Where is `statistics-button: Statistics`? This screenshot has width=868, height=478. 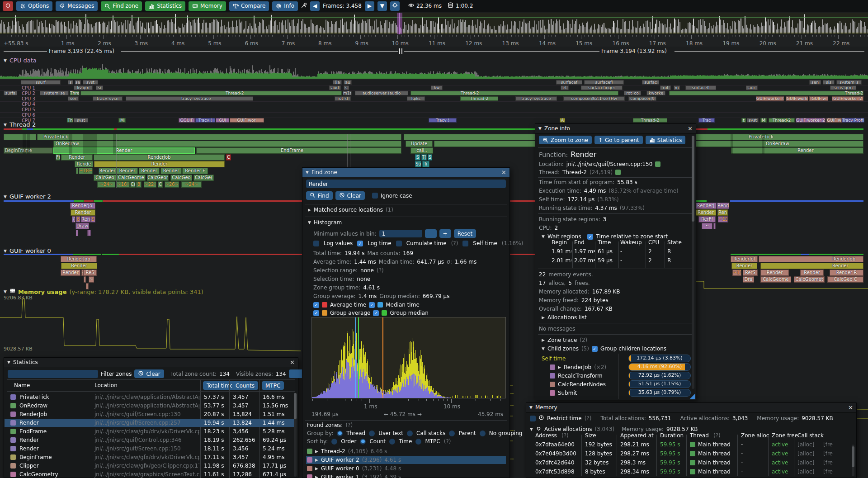
statistics-button: Statistics is located at coordinates (665, 140).